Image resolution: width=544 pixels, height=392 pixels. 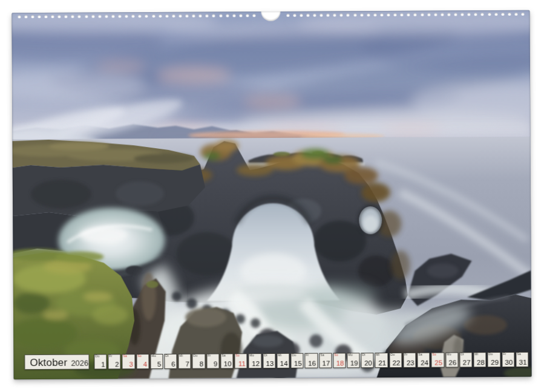 What do you see at coordinates (213, 361) in the screenshot?
I see `day-cell-9: Fr9` at bounding box center [213, 361].